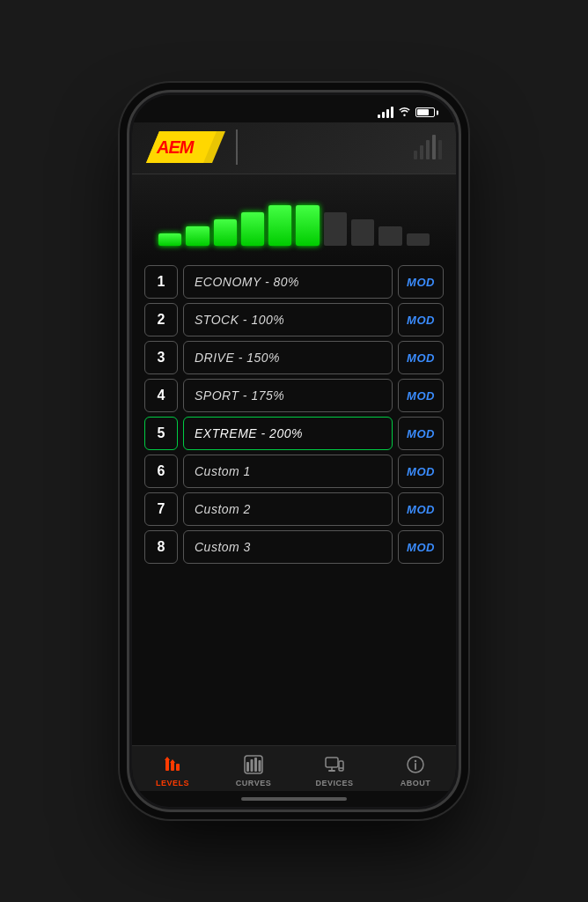 The height and width of the screenshot is (902, 588). I want to click on level-name-5: EXTREME - 200%, so click(288, 433).